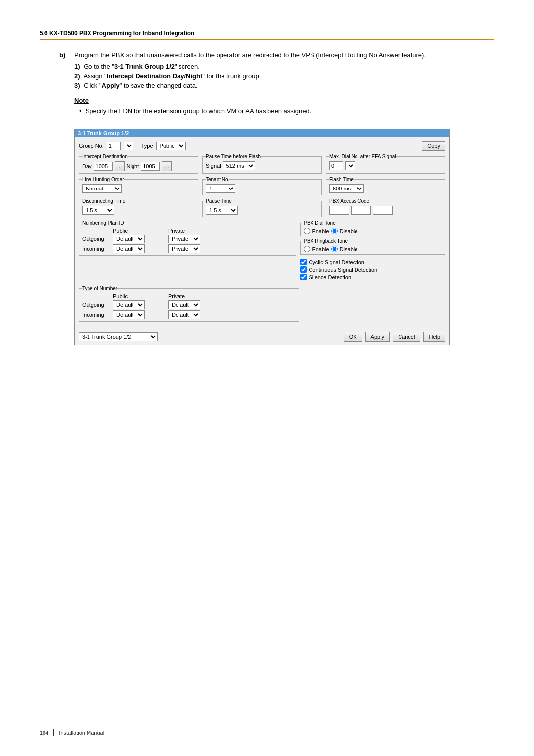 The image size is (534, 756). I want to click on pbx-ring-disable-label: Disable, so click(349, 249).